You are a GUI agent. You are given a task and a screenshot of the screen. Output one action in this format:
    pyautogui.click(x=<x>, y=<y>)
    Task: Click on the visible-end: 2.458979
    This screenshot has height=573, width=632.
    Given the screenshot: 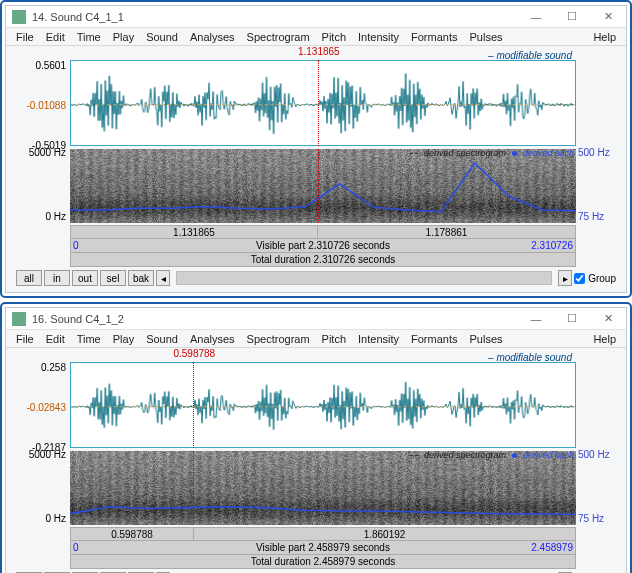 What is the action you would take?
    pyautogui.click(x=552, y=548)
    